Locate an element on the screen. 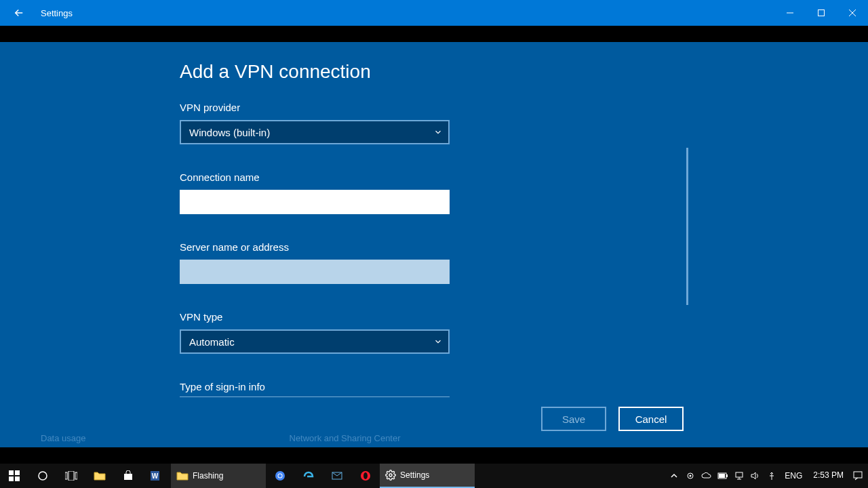 This screenshot has width=868, height=488. speaker-icon is located at coordinates (755, 476).